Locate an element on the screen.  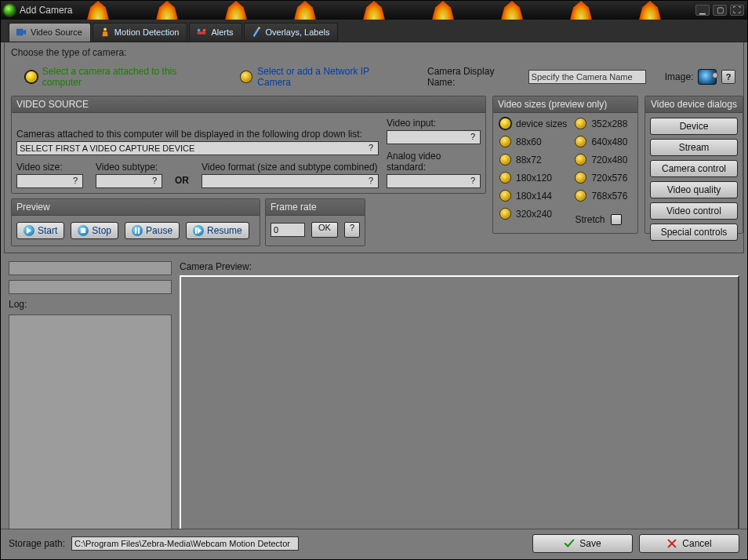
video-input-dropdown: ? is located at coordinates (434, 137).